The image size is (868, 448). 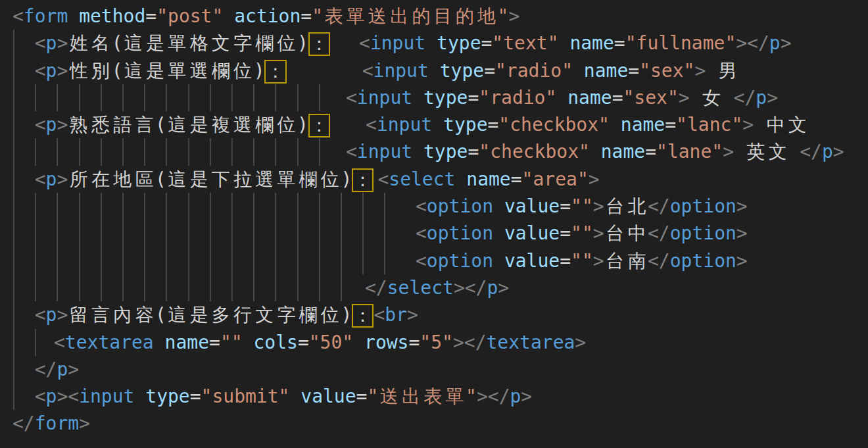 I want to click on unicode-highlight-box: ：, so click(x=363, y=180).